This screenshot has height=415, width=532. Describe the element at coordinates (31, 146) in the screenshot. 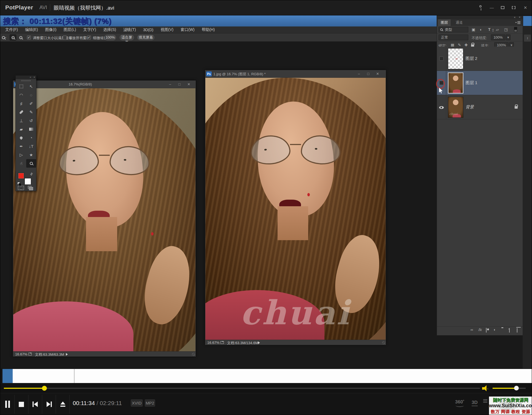

I see `vertical-type-tool: ↓T` at that location.